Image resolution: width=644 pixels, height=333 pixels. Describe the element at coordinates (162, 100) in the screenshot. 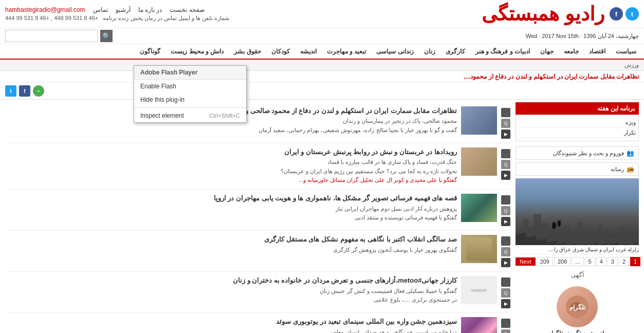

I see `hide-plugin-label: Hide this plug-in` at that location.